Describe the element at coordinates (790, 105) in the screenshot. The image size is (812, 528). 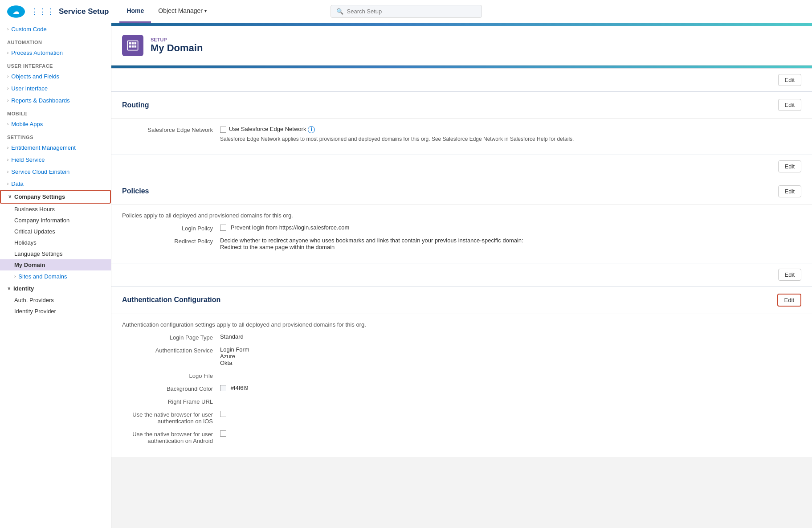
I see `routing-edit-button: Edit` at that location.